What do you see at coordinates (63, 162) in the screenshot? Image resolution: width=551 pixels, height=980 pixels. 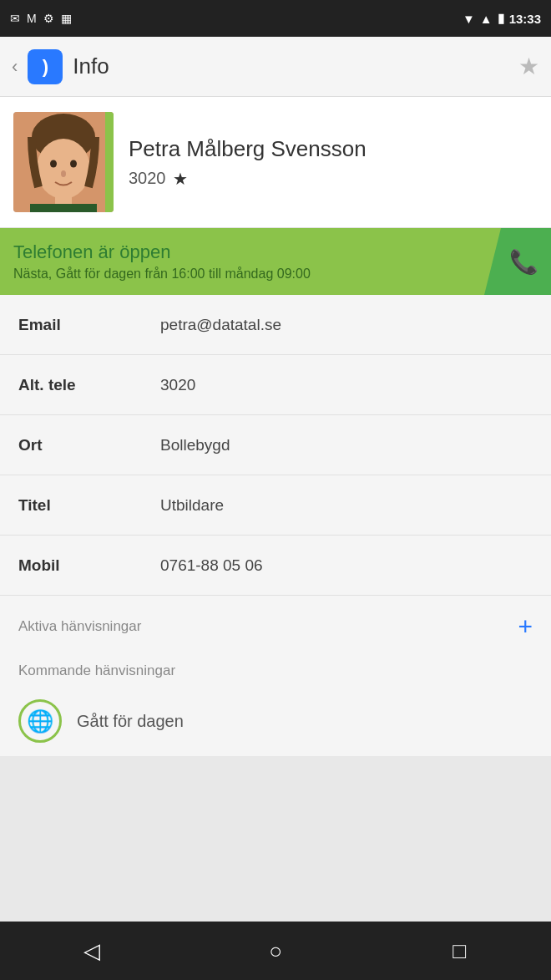 I see `avatar-svg` at bounding box center [63, 162].